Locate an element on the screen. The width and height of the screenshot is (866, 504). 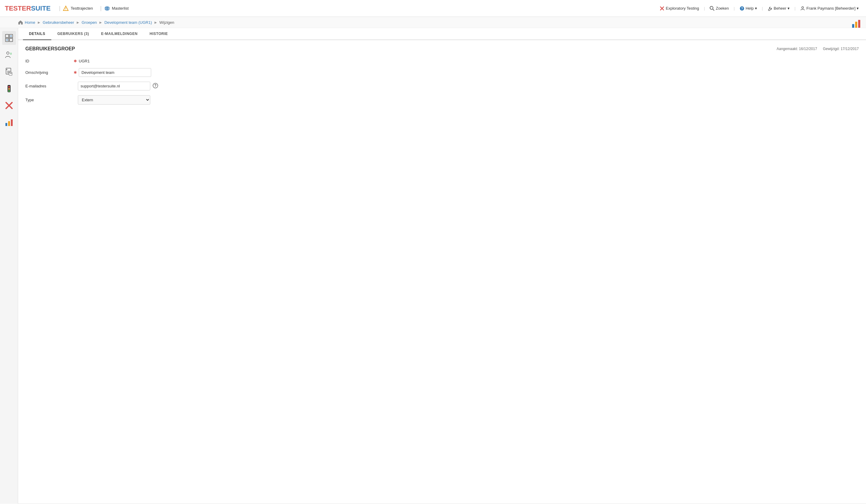
logo: TESTERSUITE is located at coordinates (28, 8).